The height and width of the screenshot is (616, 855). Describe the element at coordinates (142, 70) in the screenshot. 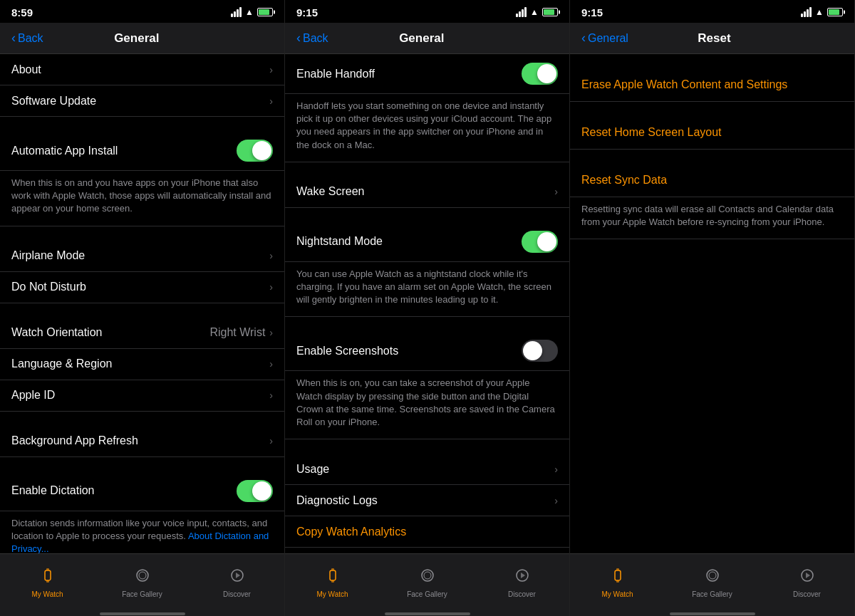

I see `row-about: About ›` at that location.